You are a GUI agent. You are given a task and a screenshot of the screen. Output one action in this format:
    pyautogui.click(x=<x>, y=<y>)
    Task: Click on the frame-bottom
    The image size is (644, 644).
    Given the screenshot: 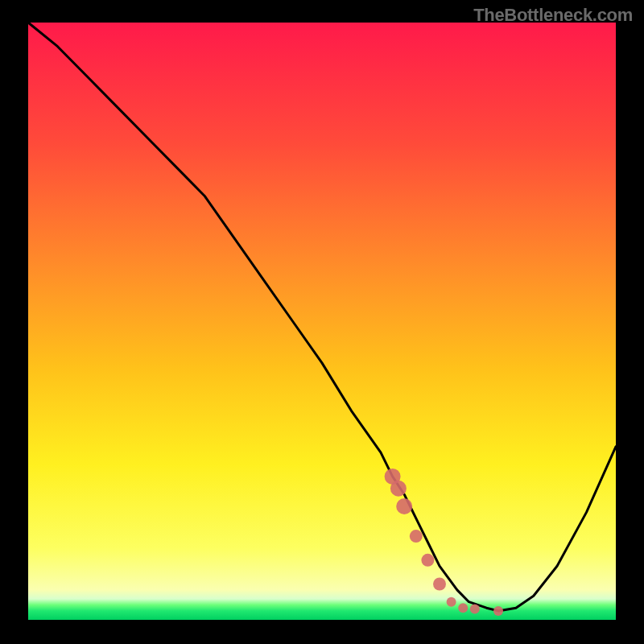 What is the action you would take?
    pyautogui.click(x=322, y=632)
    